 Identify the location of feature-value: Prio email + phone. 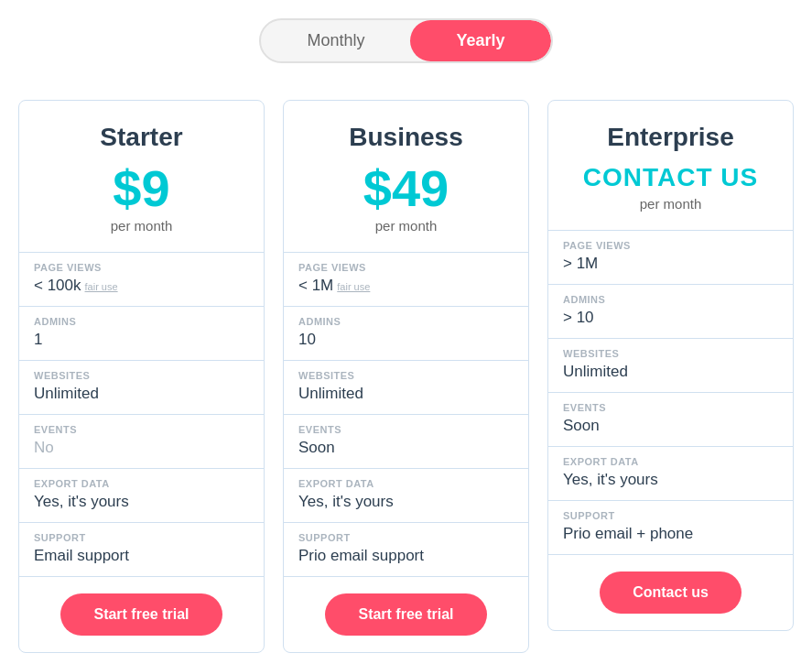
(628, 534).